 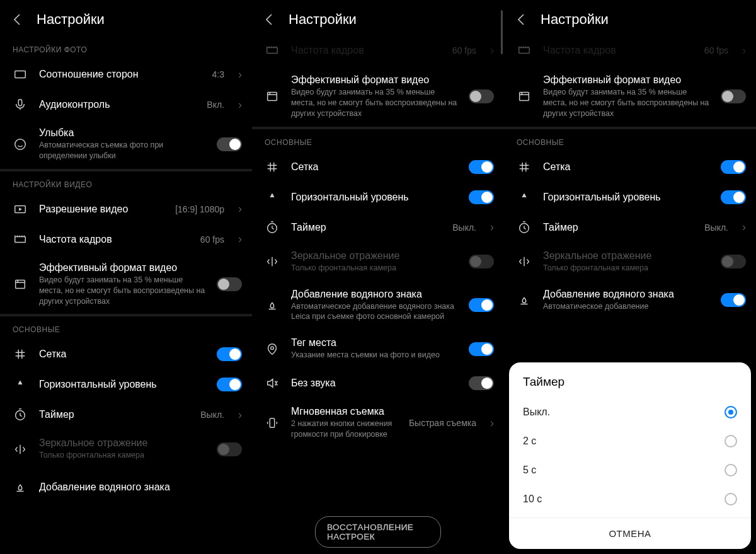 I want to click on geotag-toggle, so click(x=481, y=349).